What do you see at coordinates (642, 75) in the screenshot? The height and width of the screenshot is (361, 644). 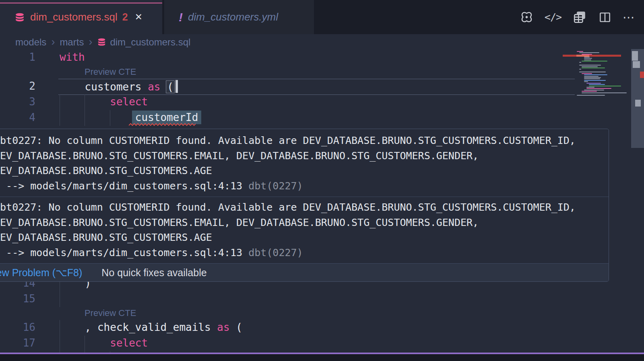 I see `scrollbar-error-mark` at bounding box center [642, 75].